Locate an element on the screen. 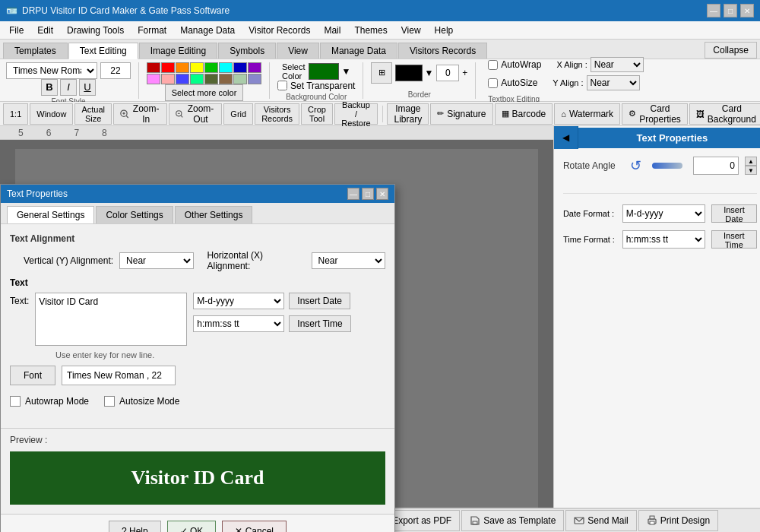 This screenshot has width=760, height=532. autowrap-checkbox is located at coordinates (492, 65).